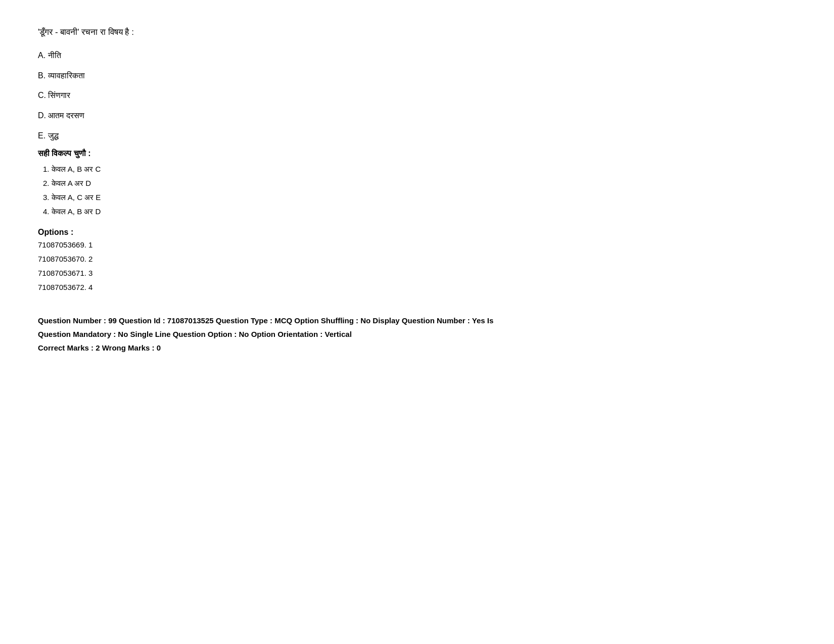 This screenshot has height=644, width=834. Describe the element at coordinates (90, 244) in the screenshot. I see `option-code-1-value: 1` at that location.